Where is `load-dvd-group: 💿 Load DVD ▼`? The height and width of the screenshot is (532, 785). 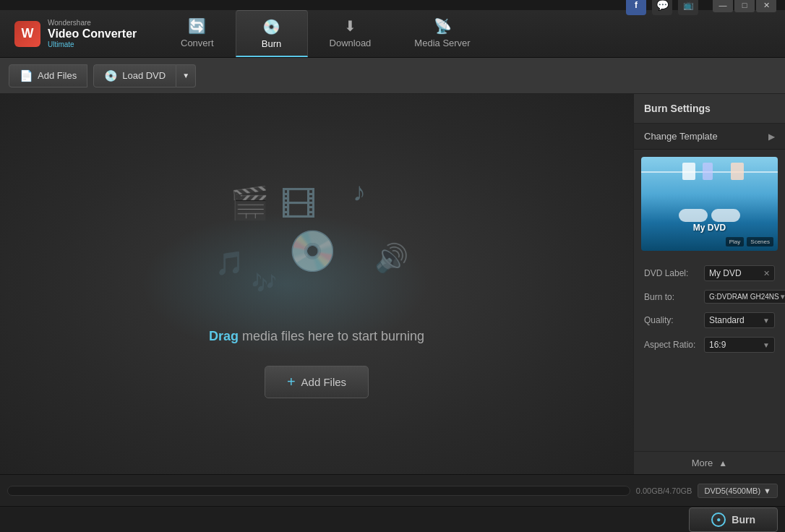
load-dvd-group: 💿 Load DVD ▼ is located at coordinates (145, 76).